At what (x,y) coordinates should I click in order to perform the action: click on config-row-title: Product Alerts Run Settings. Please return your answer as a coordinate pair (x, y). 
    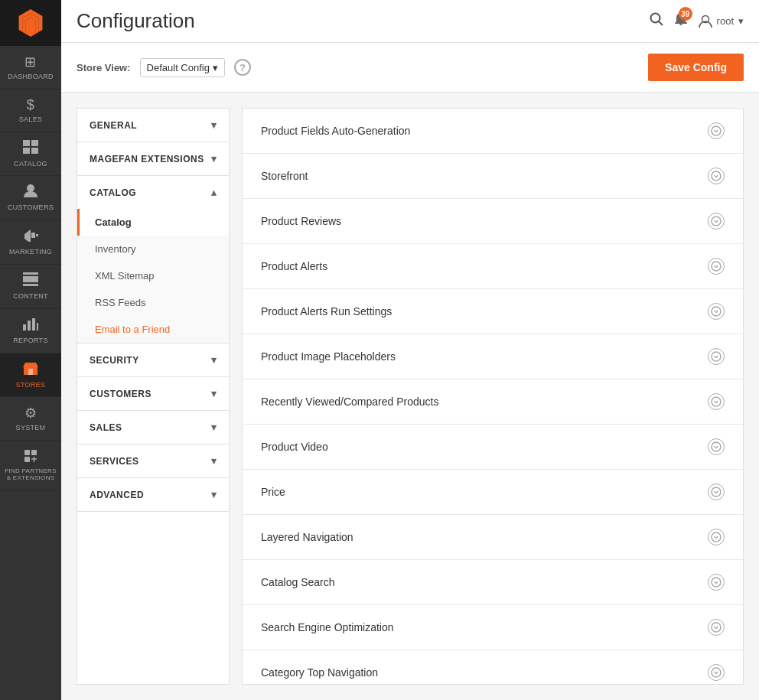
    Looking at the image, I should click on (326, 311).